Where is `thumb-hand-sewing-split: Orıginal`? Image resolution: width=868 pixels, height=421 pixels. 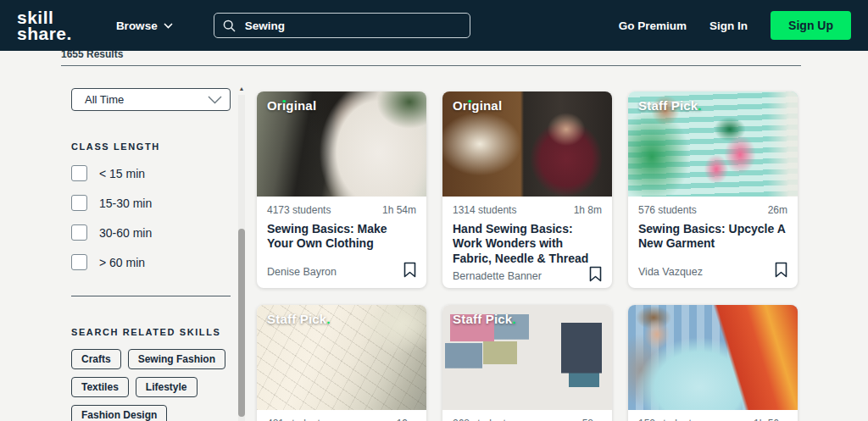 thumb-hand-sewing-split: Orıginal is located at coordinates (527, 144).